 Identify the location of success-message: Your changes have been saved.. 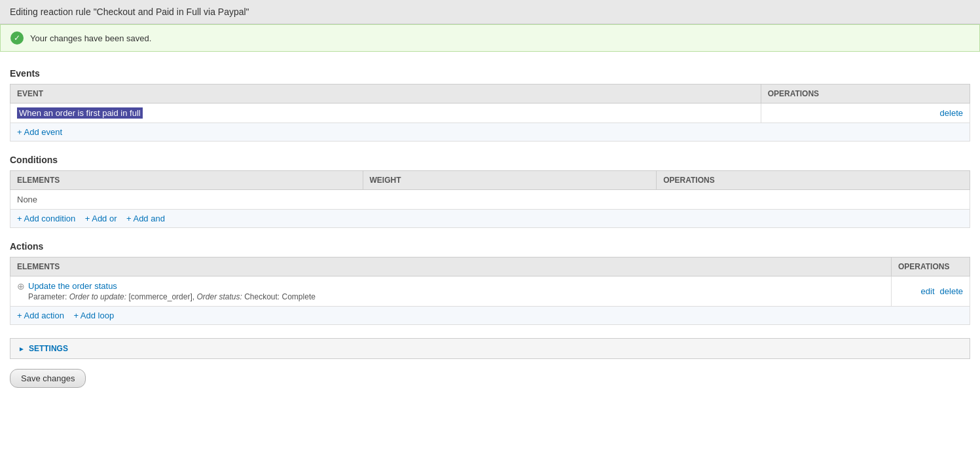
(90, 38).